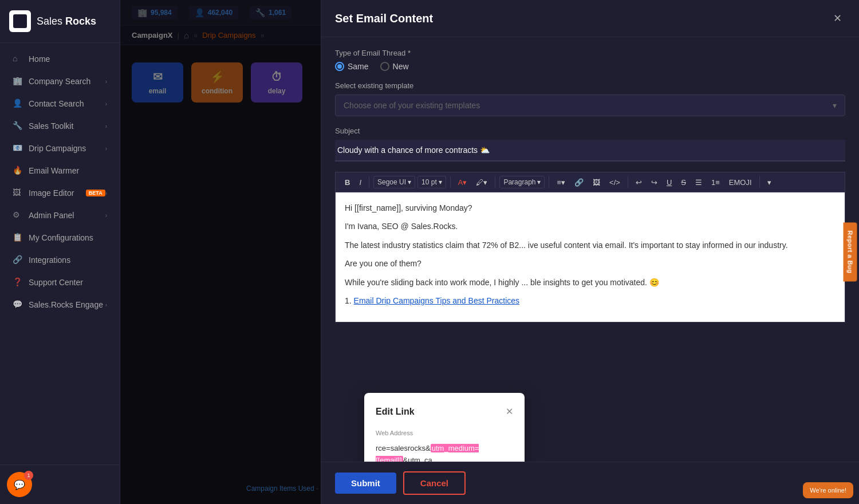  Describe the element at coordinates (561, 182) in the screenshot. I see `align-button: ≡▾` at that location.